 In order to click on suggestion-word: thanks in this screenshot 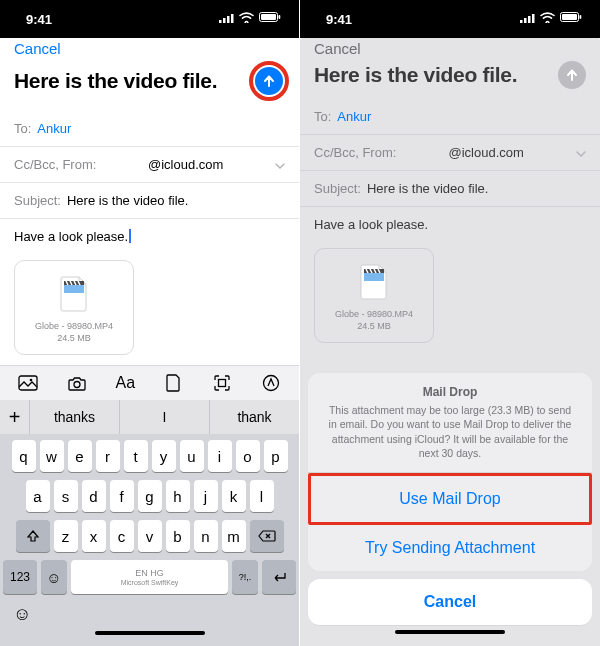, I will do `click(75, 417)`.